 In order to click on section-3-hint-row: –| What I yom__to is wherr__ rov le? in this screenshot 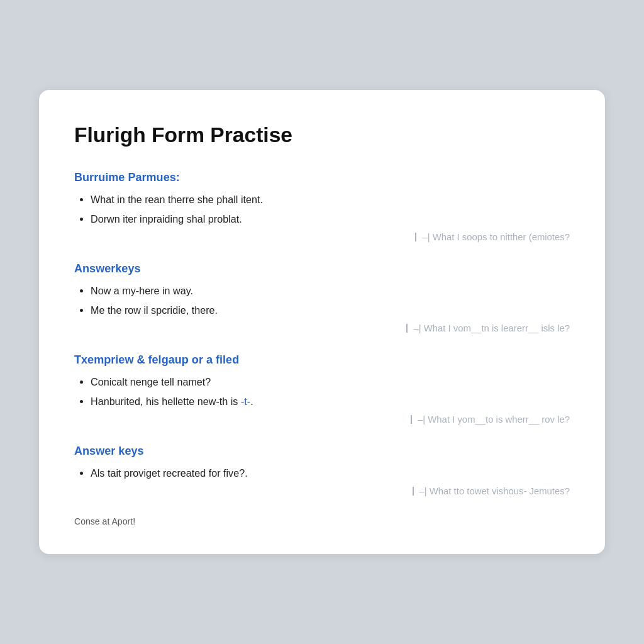, I will do `click(322, 419)`.